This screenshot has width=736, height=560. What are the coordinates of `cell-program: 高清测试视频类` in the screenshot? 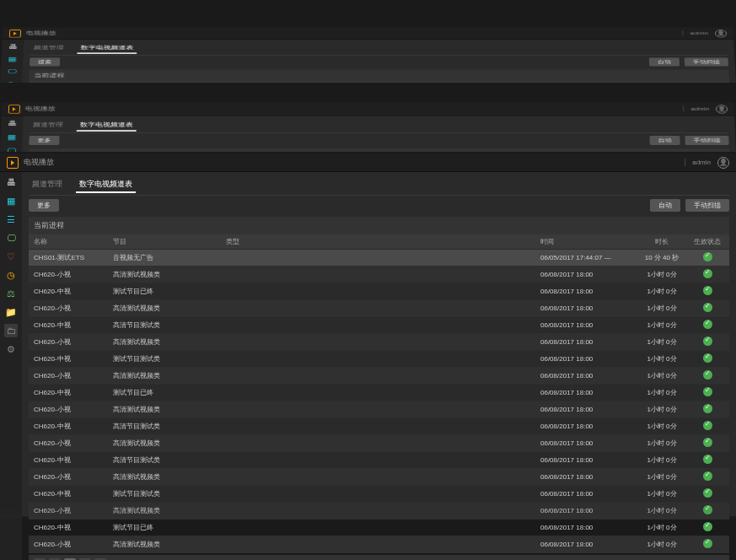 It's located at (168, 342).